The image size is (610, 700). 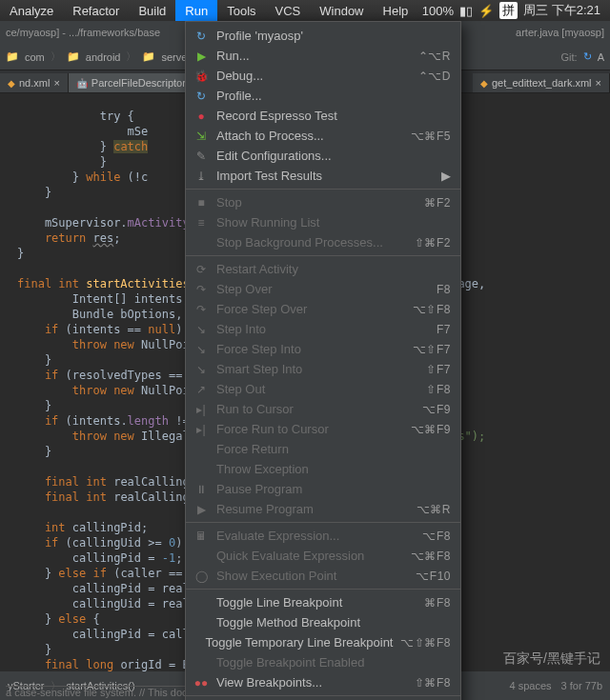 I want to click on menu-window: Window, so click(x=341, y=10).